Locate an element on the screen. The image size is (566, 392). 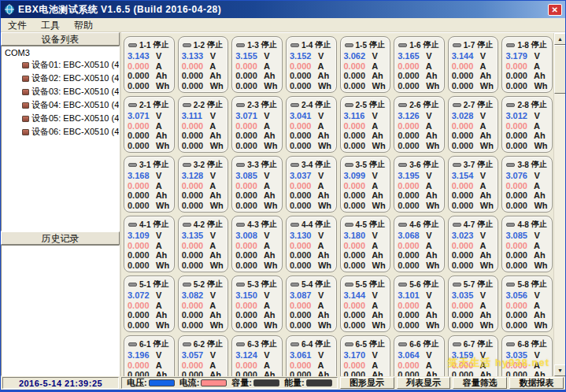
graph-display-button: 图形显示 is located at coordinates (367, 383).